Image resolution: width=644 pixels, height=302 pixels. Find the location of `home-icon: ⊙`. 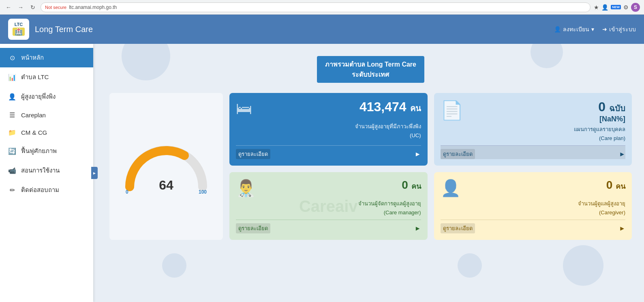

home-icon: ⊙ is located at coordinates (12, 58).